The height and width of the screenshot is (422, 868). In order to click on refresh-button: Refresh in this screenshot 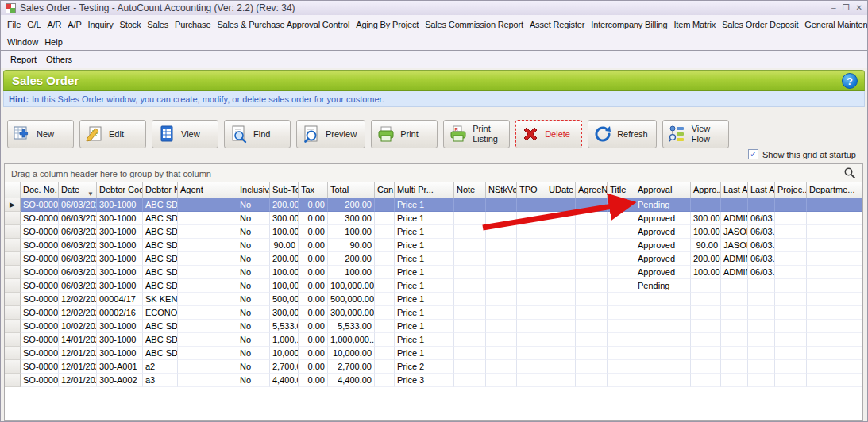, I will do `click(623, 134)`.